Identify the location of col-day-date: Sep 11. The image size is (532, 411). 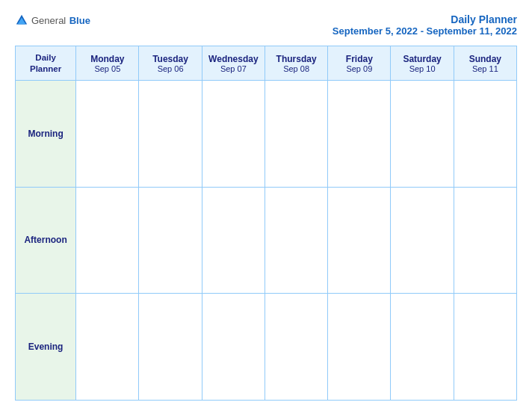
(486, 69).